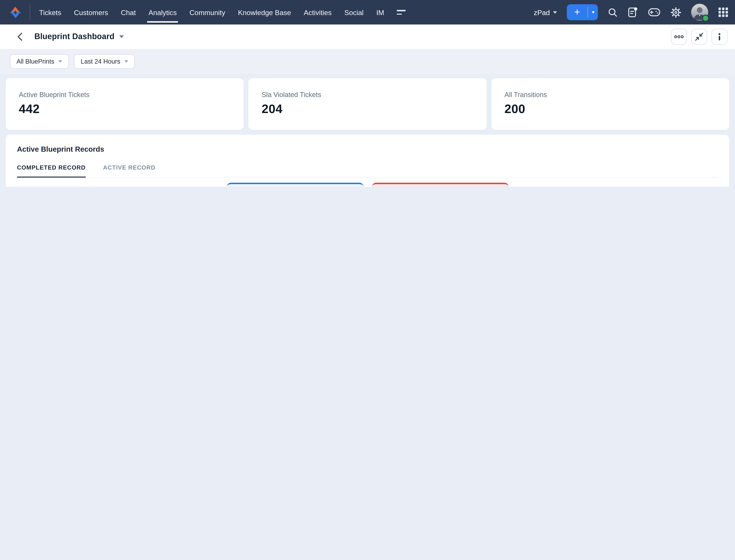 This screenshot has height=560, width=735. Describe the element at coordinates (368, 37) in the screenshot. I see `page-header: Blueprint Dashboard` at that location.